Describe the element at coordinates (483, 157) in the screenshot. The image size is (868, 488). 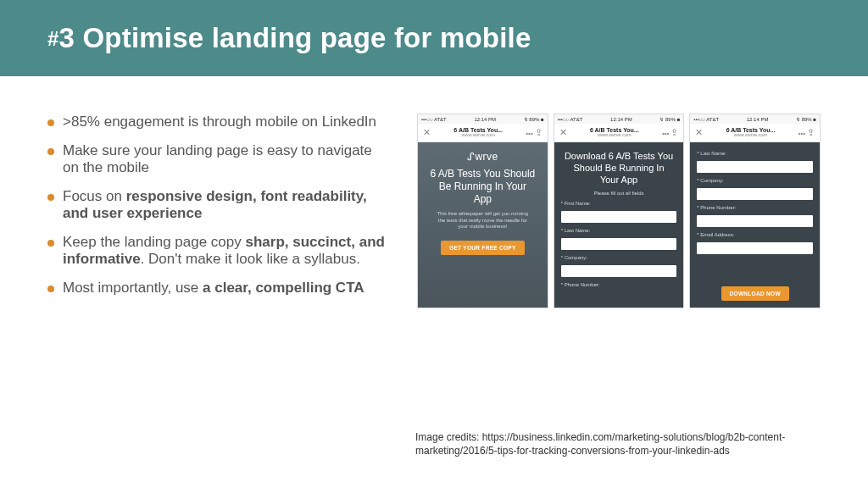
I see `brand-logo: ᔑwrve` at that location.